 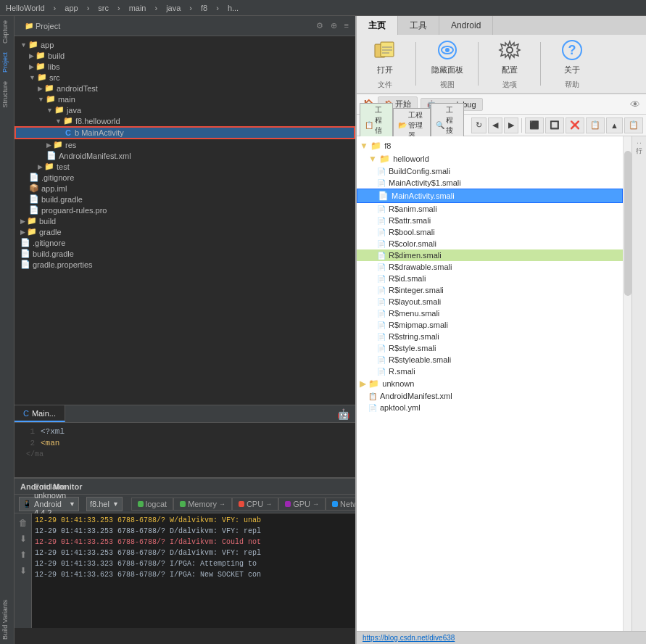 What do you see at coordinates (402, 125) in the screenshot?
I see `project-manager-icon: 📂` at bounding box center [402, 125].